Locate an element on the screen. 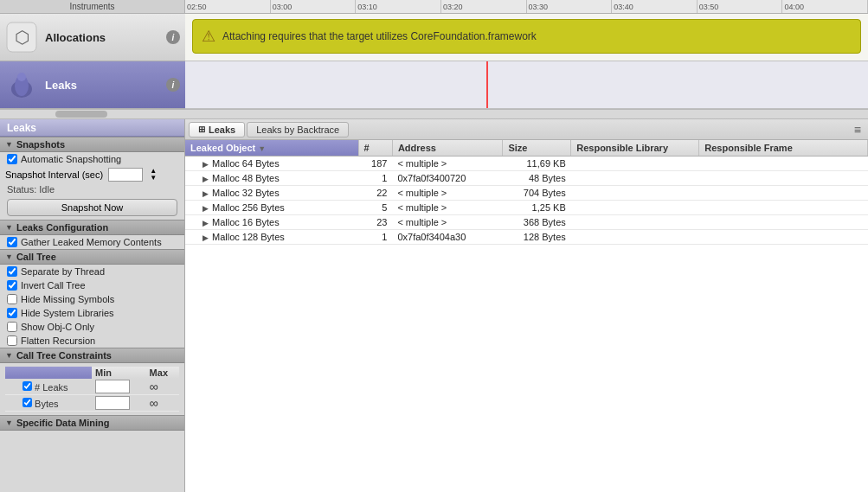 The width and height of the screenshot is (868, 492). size-cell: 128 Bytes is located at coordinates (537, 237).